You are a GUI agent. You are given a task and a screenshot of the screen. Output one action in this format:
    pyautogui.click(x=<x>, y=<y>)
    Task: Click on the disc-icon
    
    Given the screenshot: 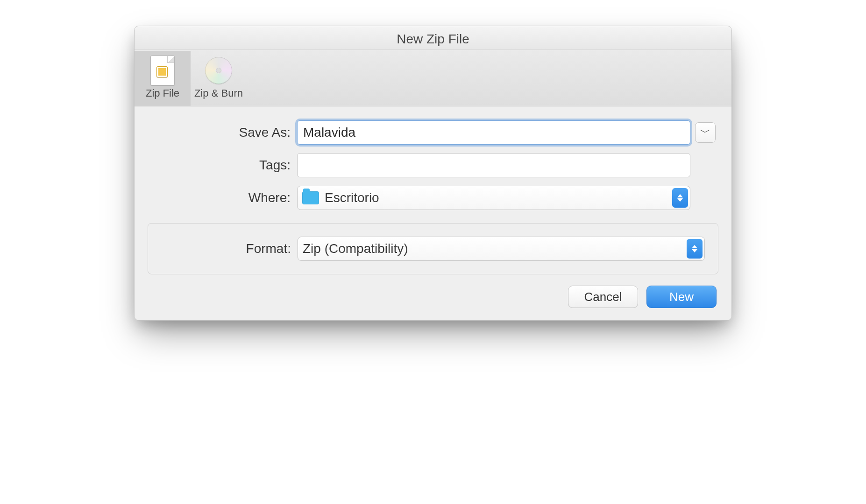 What is the action you would take?
    pyautogui.click(x=219, y=70)
    